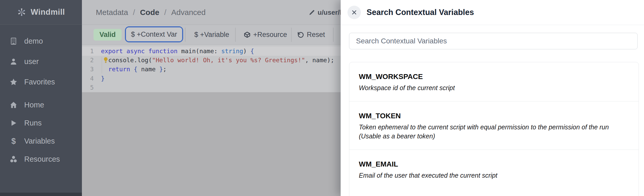 The height and width of the screenshot is (196, 644). What do you see at coordinates (33, 41) in the screenshot?
I see `sidebar-item-label: demo` at bounding box center [33, 41].